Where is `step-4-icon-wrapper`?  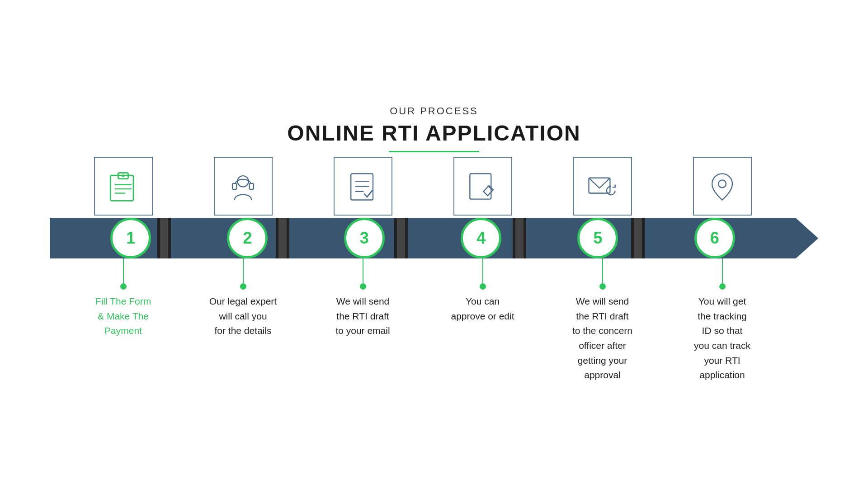
step-4-icon-wrapper is located at coordinates (483, 186).